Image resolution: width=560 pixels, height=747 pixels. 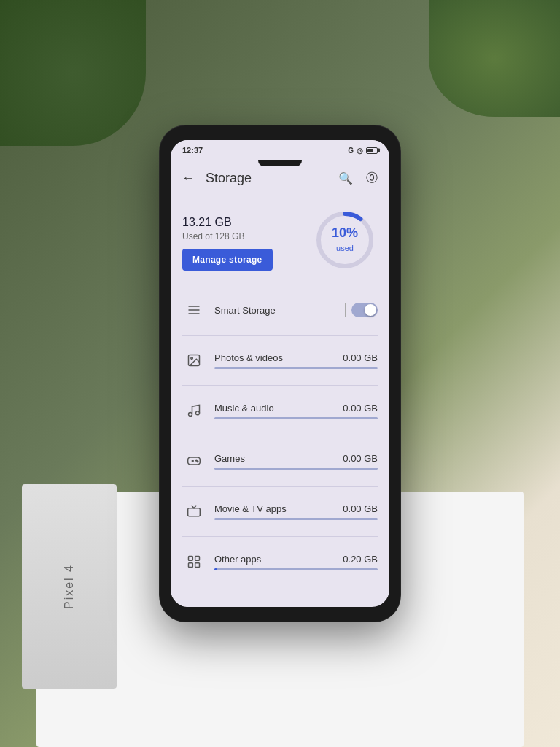 What do you see at coordinates (230, 458) in the screenshot?
I see `games-label: Games` at bounding box center [230, 458].